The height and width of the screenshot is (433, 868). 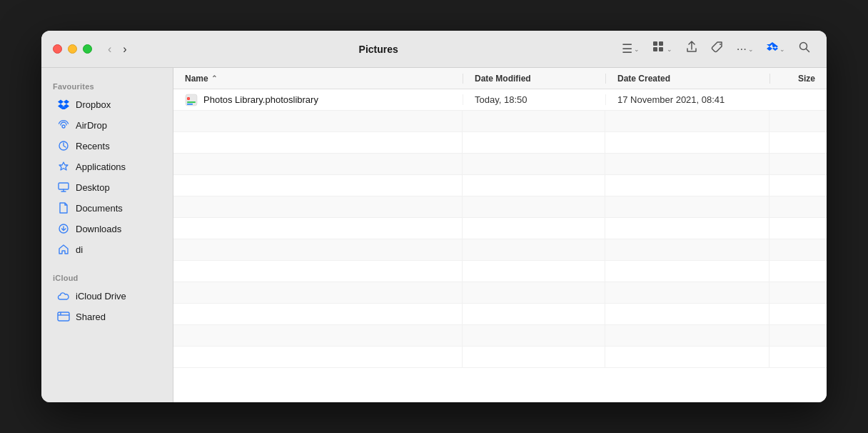 What do you see at coordinates (627, 49) in the screenshot?
I see `list-view-icon: ☰` at bounding box center [627, 49].